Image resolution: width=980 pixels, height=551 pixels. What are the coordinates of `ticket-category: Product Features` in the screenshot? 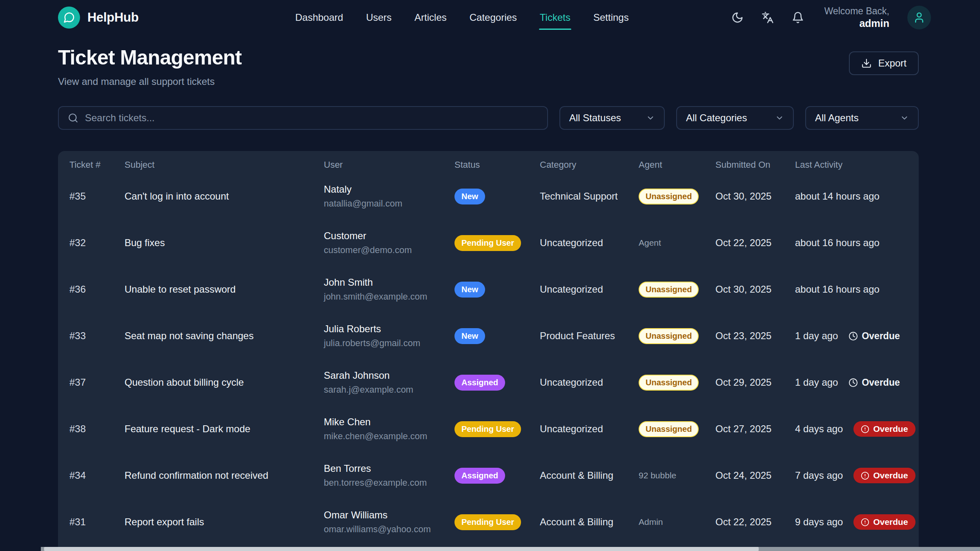 It's located at (589, 336).